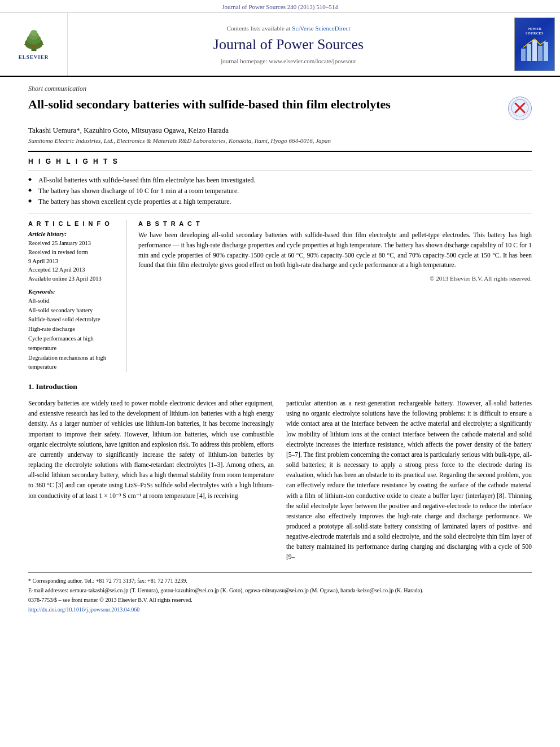  I want to click on section-number: 1., so click(31, 386).